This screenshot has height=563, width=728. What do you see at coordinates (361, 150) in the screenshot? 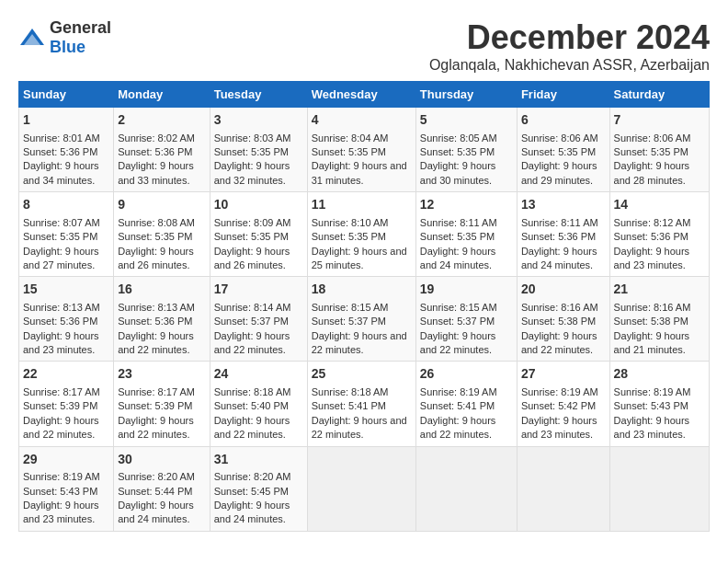
I see `calendar-cell: 4Sunrise: 8:04 AMSunset: 5:35 PMDaylight…` at bounding box center [361, 150].